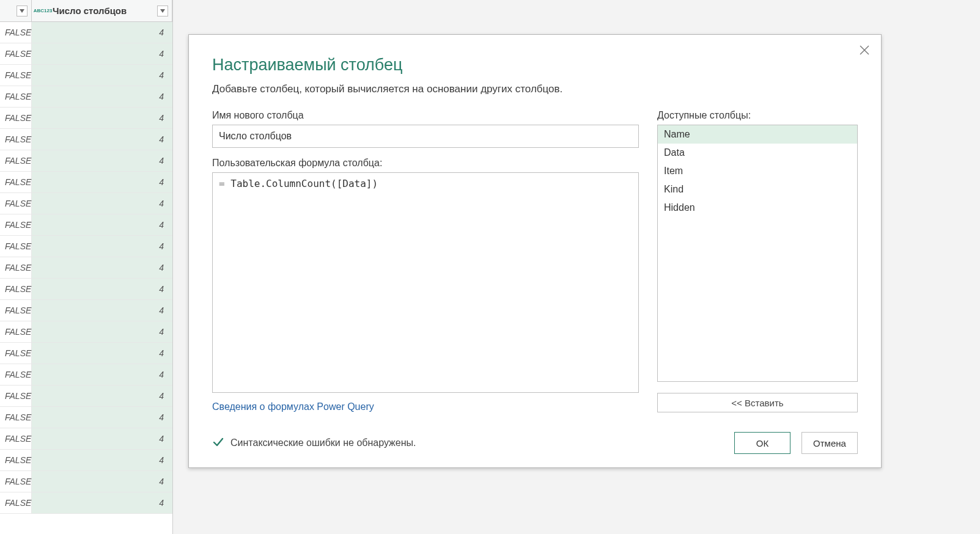 This screenshot has height=534, width=980. What do you see at coordinates (830, 443) in the screenshot?
I see `cancel-button: Отмена` at bounding box center [830, 443].